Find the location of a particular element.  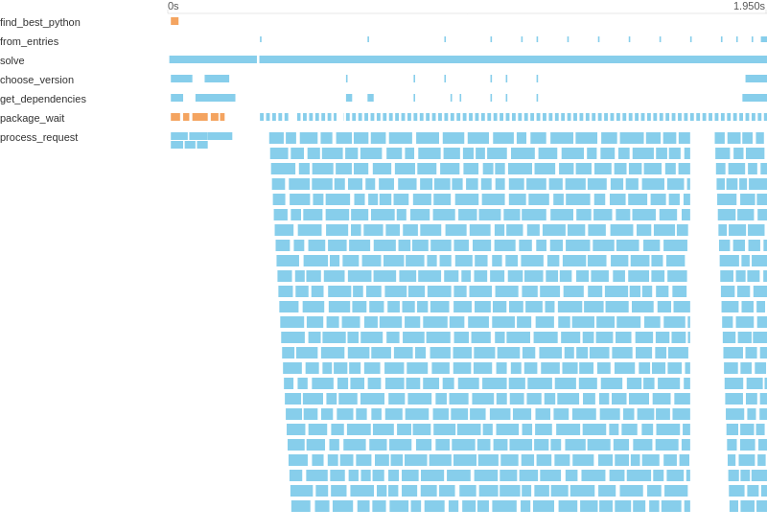

label-from-entries: from_entries is located at coordinates (29, 41).